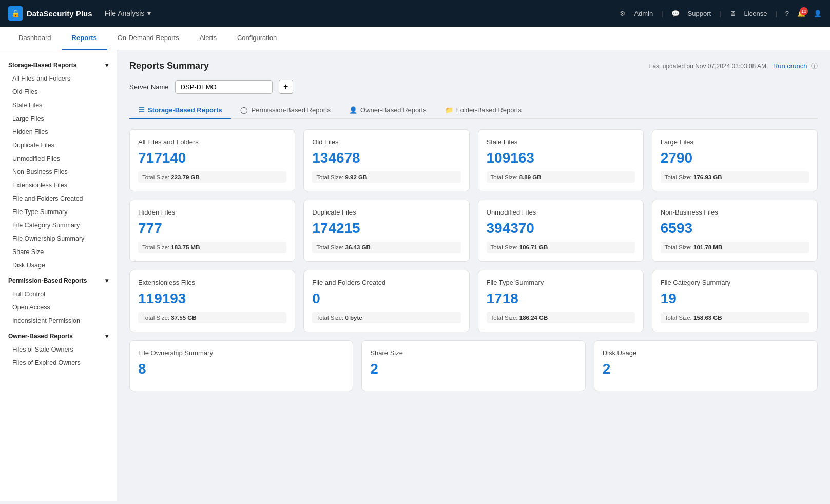 Image resolution: width=830 pixels, height=504 pixels. I want to click on sub-tab-owner: 👤 Owner-Based Reports, so click(388, 111).